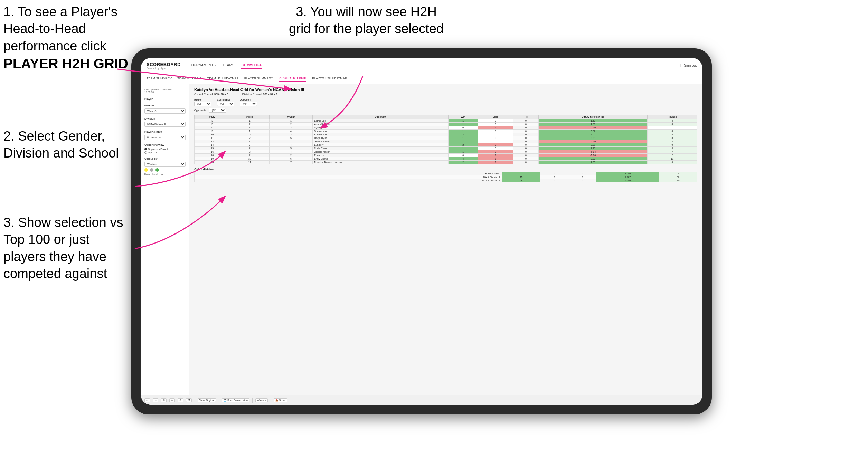  What do you see at coordinates (189, 400) in the screenshot?
I see `clock-btn: ⏱` at bounding box center [189, 400].